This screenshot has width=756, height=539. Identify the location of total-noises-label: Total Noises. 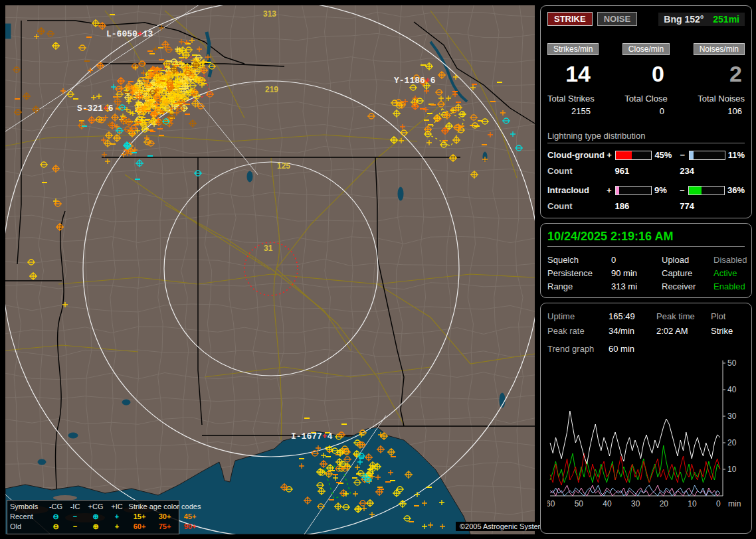
(721, 98).